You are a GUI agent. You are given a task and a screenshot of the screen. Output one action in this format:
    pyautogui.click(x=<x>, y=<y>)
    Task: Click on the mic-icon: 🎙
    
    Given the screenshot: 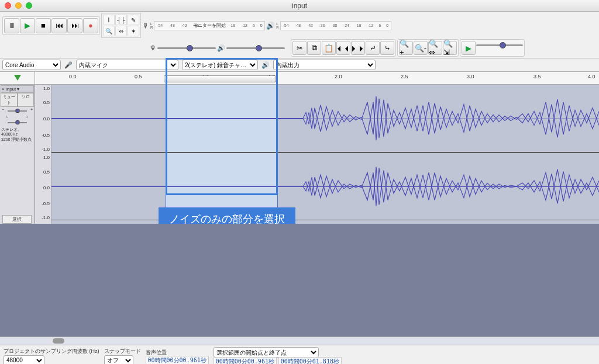 What is the action you would take?
    pyautogui.click(x=146, y=26)
    